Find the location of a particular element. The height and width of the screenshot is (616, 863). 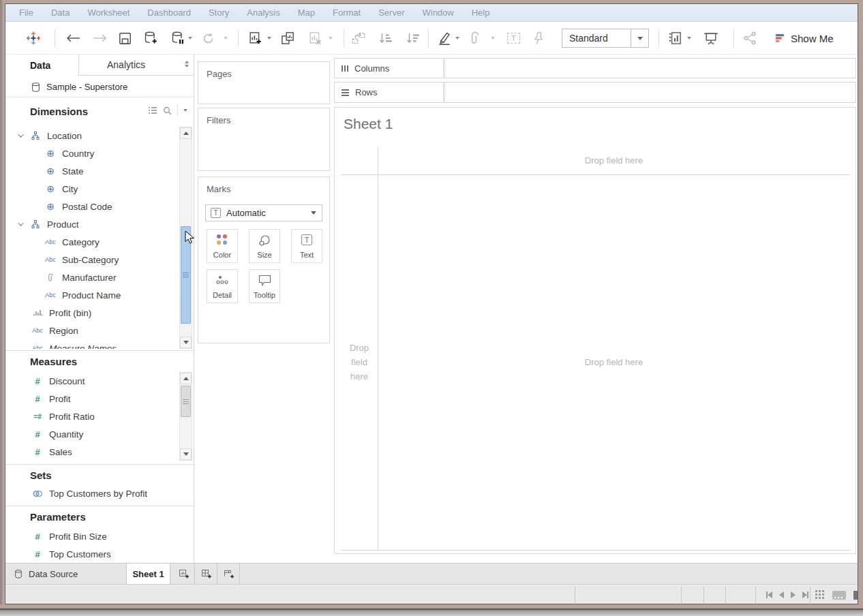

field-city: ⊕ City is located at coordinates (93, 189).